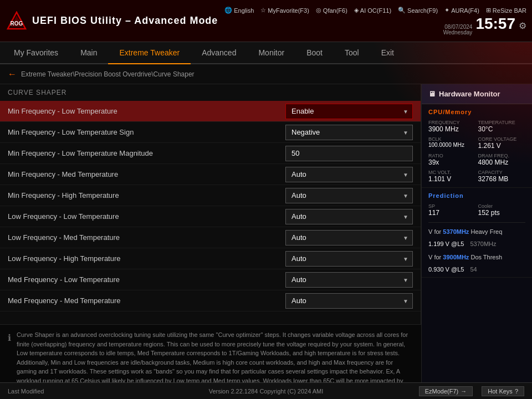 The height and width of the screenshot is (399, 532). I want to click on setting-select-3: Auto, so click(349, 175).